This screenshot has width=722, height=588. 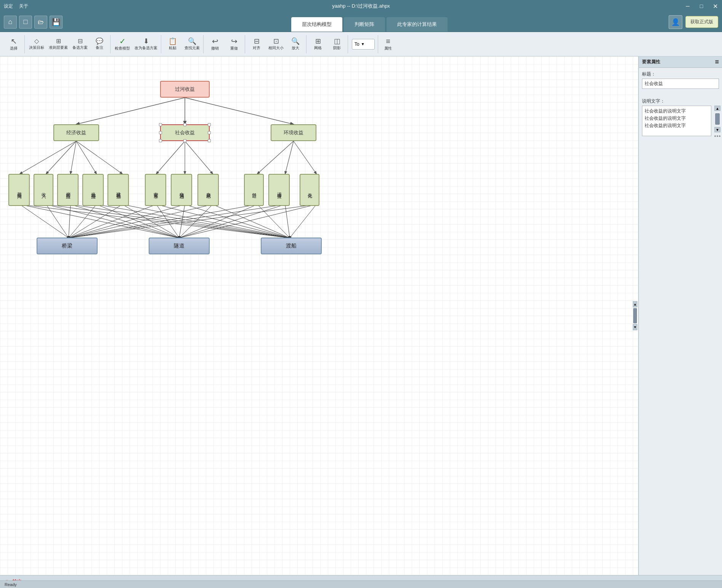 What do you see at coordinates (68, 190) in the screenshot?
I see `sub-node-3: 岸间商业` at bounding box center [68, 190].